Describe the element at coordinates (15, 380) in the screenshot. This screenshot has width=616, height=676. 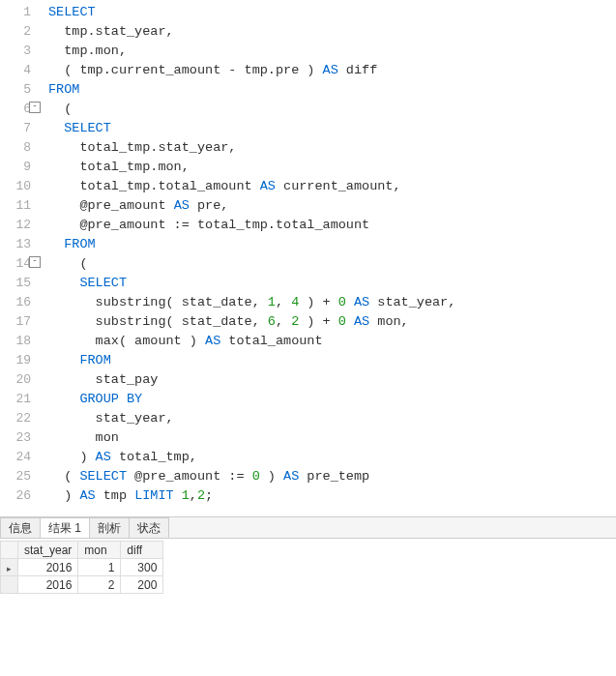
I see `gutter-line: 20` at that location.